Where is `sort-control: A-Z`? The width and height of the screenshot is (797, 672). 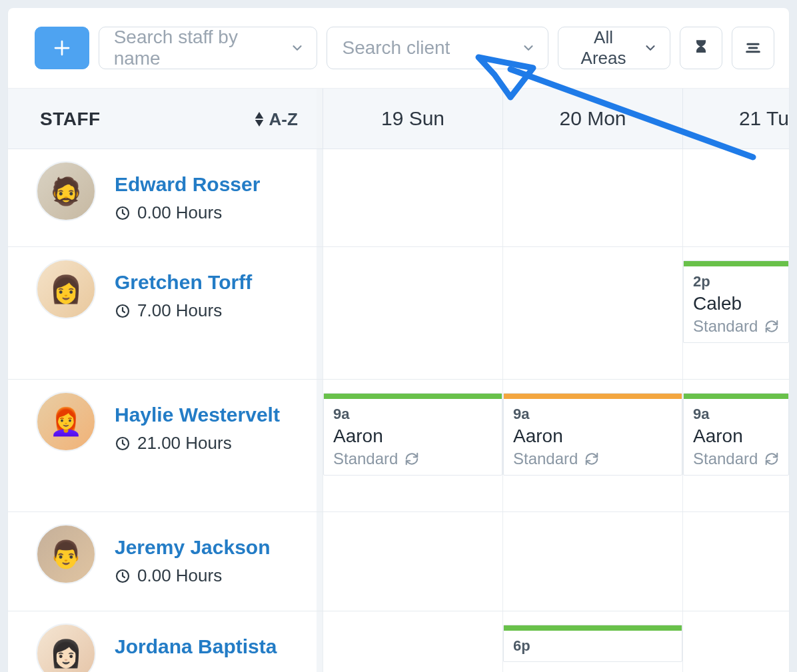 sort-control: A-Z is located at coordinates (276, 120).